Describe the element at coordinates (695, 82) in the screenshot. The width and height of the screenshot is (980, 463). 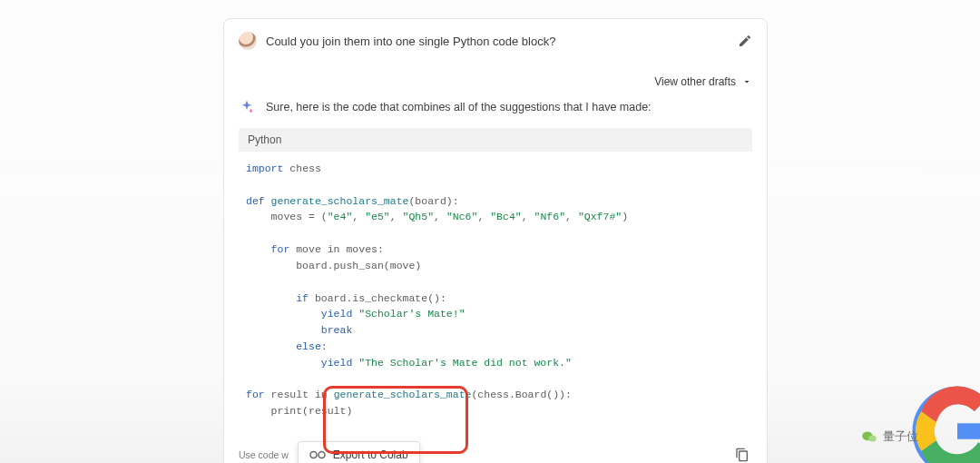
I see `view-drafts-label: View other drafts` at that location.